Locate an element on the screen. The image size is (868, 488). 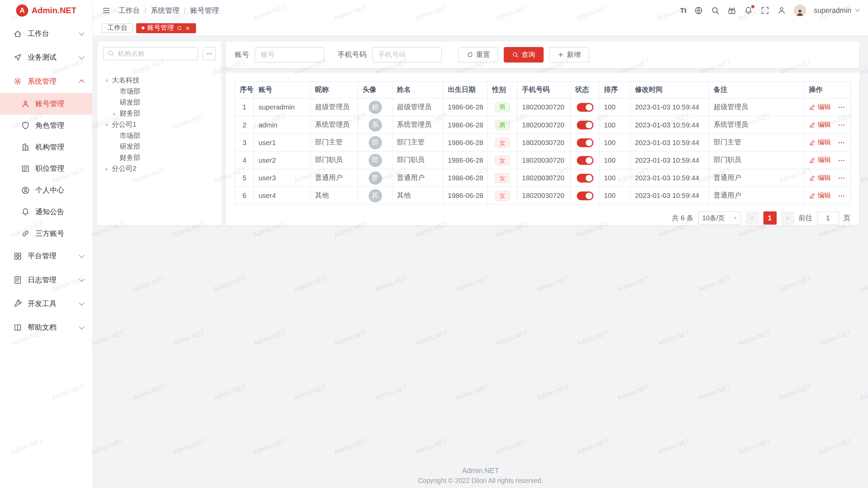
font-size-icon: Tt is located at coordinates (683, 10).